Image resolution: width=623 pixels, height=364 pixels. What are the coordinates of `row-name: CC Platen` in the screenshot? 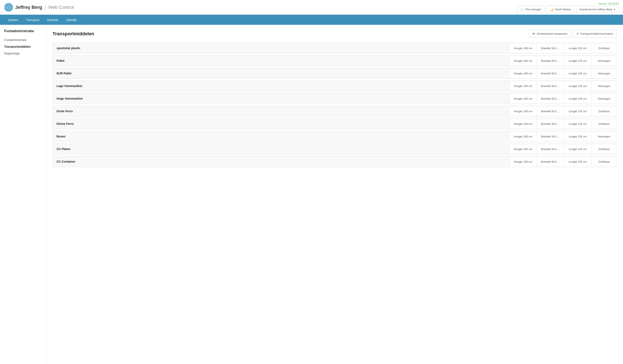 It's located at (281, 149).